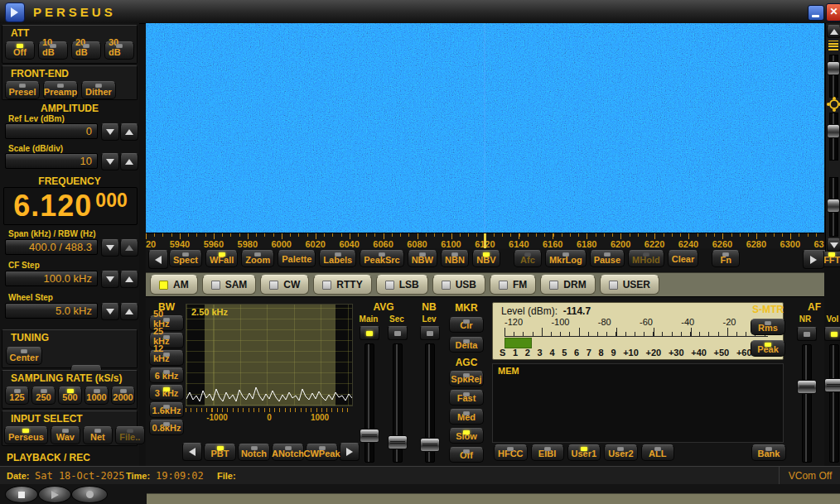 This screenshot has width=840, height=504. I want to click on toolbar-button: NBV, so click(486, 258).